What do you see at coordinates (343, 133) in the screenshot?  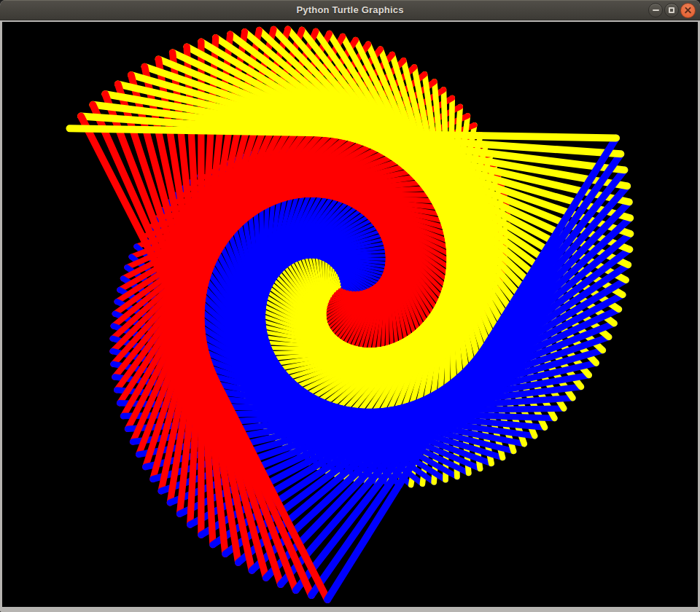 I see `turtle-line-segment` at bounding box center [343, 133].